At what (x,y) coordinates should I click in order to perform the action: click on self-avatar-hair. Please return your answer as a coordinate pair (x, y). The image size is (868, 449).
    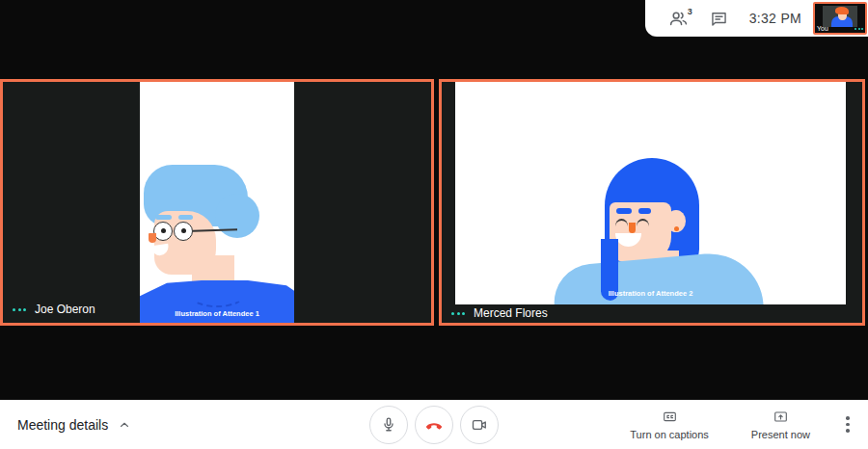
    Looking at the image, I should click on (842, 11).